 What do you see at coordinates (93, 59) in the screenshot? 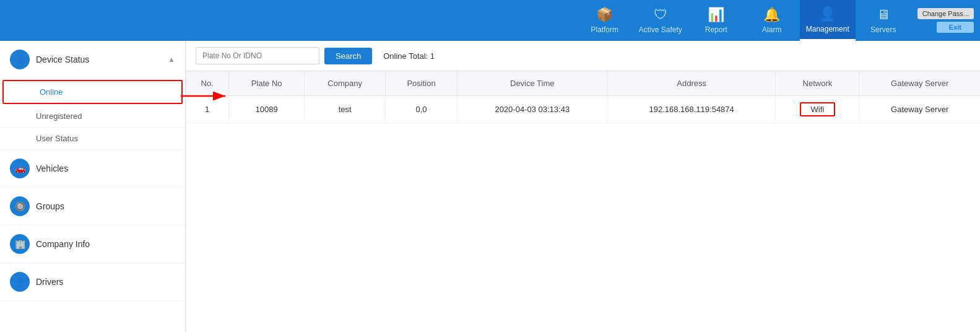
I see `sidebar-section-device-status: 👤Device Status▲` at bounding box center [93, 59].